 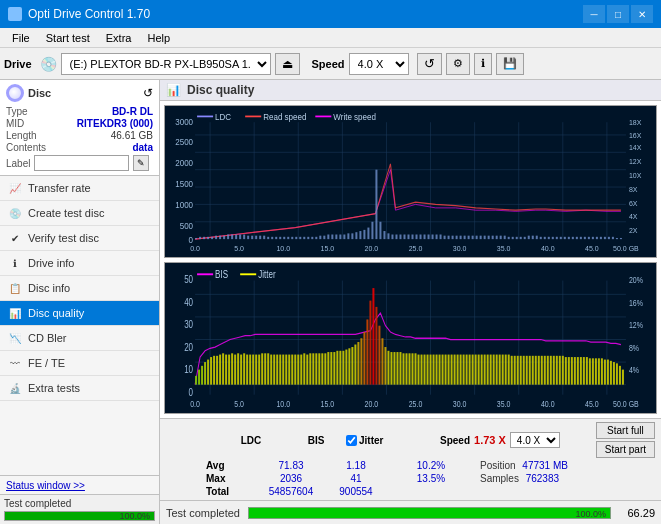 What do you see at coordinates (483, 64) in the screenshot?
I see `info-button: ℹ` at bounding box center [483, 64].